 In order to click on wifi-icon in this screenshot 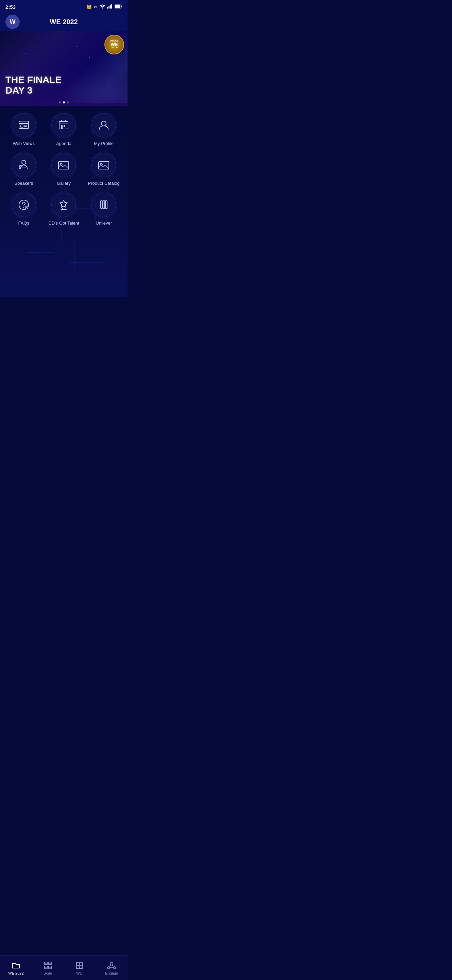, I will do `click(102, 7)`.